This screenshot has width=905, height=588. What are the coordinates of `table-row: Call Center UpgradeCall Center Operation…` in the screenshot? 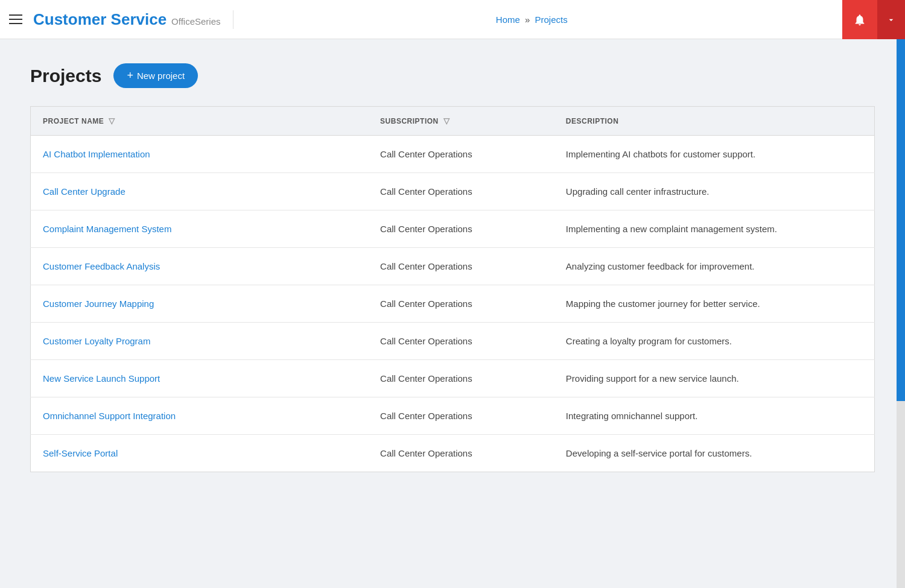 It's located at (453, 192).